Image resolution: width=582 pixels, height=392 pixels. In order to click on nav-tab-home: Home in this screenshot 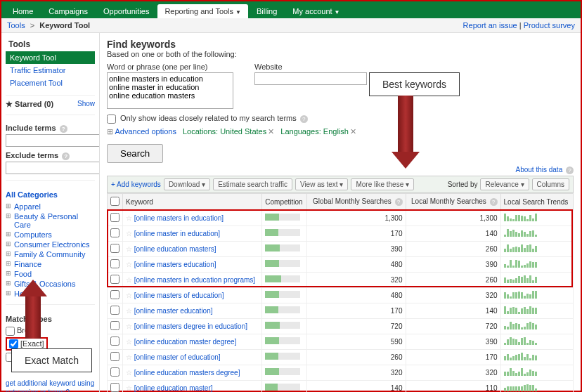, I will do `click(22, 11)`.